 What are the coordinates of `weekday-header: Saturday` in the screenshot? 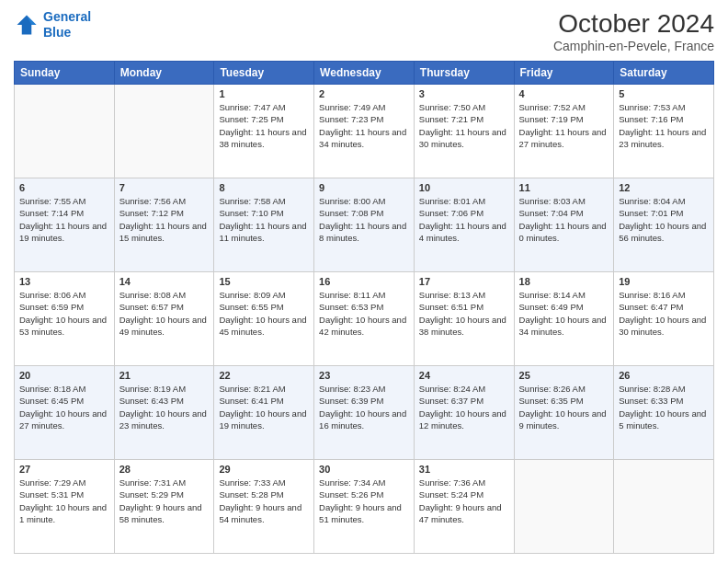 It's located at (664, 74).